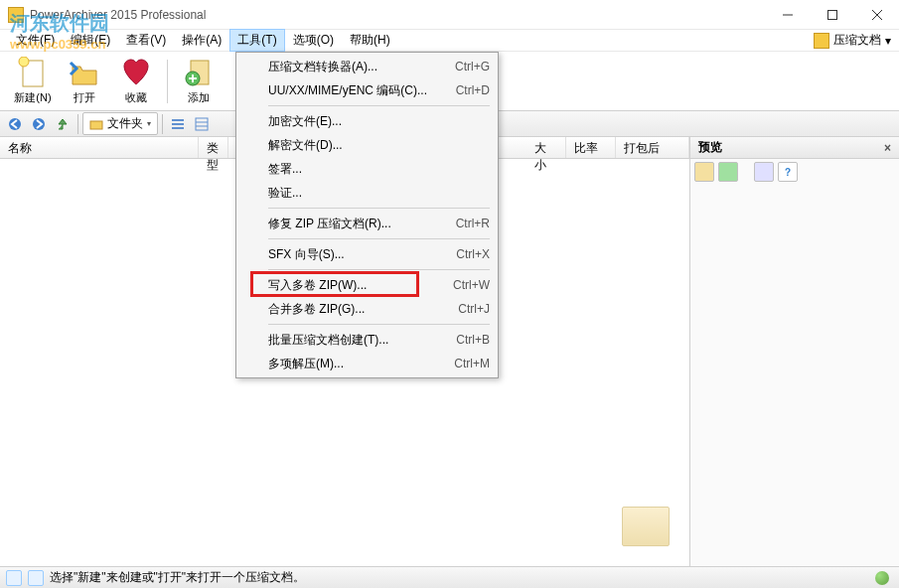 The height and width of the screenshot is (588, 899). Describe the element at coordinates (199, 97) in the screenshot. I see `add-label: 添加` at that location.